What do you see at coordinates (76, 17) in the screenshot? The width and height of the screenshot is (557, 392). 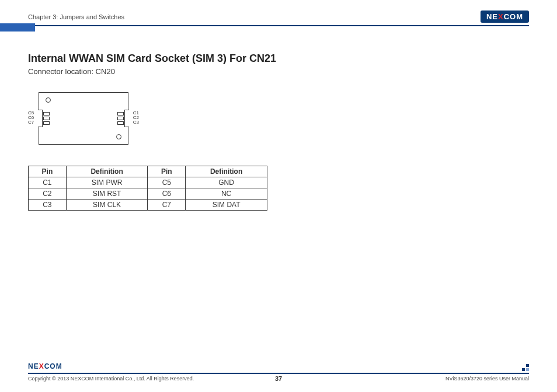 I see `chapter-title: Chapter 3: Jumpers and Switches` at bounding box center [76, 17].